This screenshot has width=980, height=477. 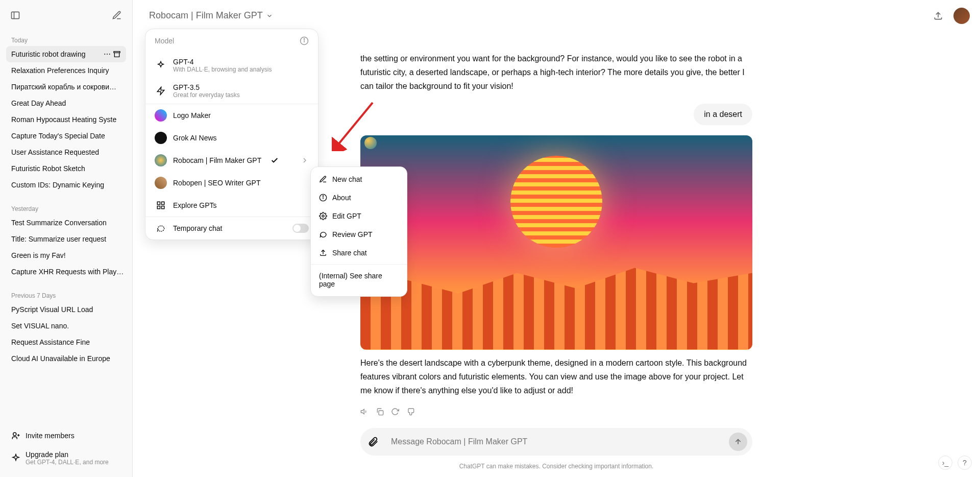 I want to click on submenu-review-gpt: Review GPT, so click(x=359, y=234).